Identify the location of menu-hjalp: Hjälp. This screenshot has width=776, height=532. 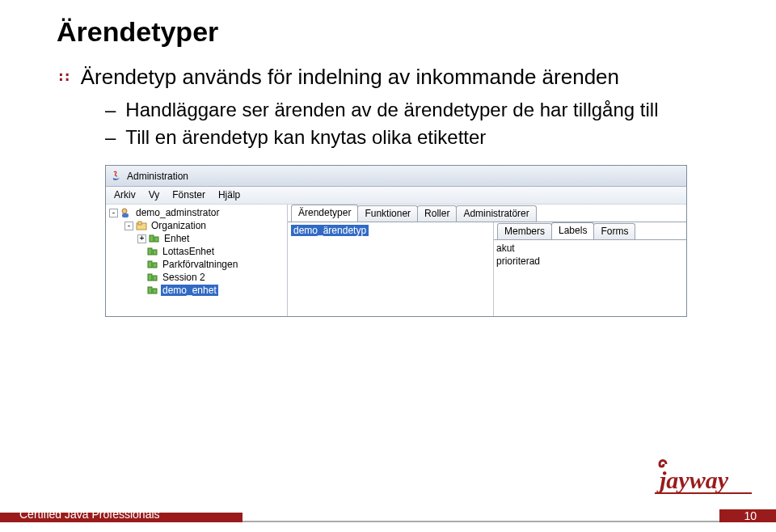
(230, 196).